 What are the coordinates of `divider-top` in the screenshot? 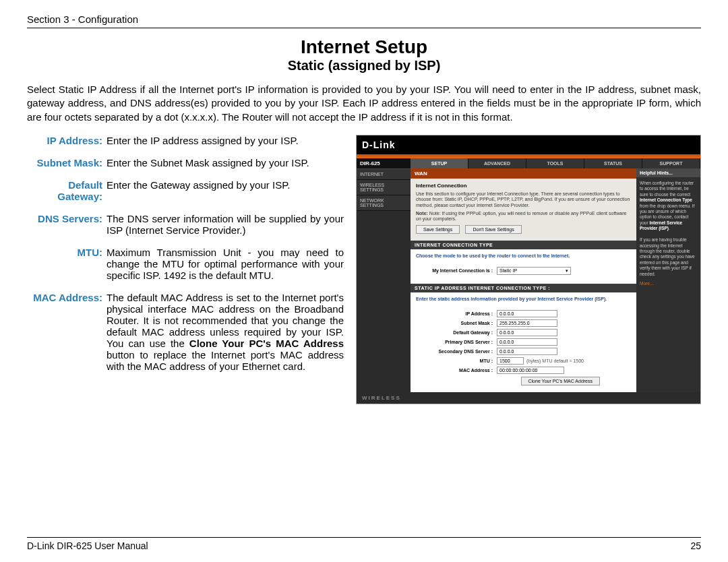 It's located at (364, 28).